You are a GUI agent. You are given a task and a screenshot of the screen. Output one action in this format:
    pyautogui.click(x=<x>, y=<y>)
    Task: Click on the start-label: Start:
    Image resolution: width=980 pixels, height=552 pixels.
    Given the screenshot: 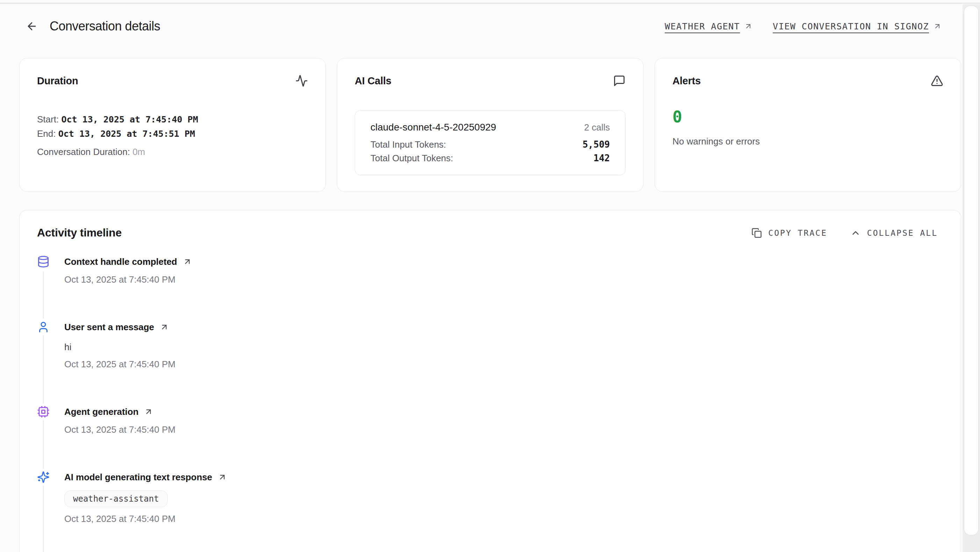 What is the action you would take?
    pyautogui.click(x=48, y=120)
    